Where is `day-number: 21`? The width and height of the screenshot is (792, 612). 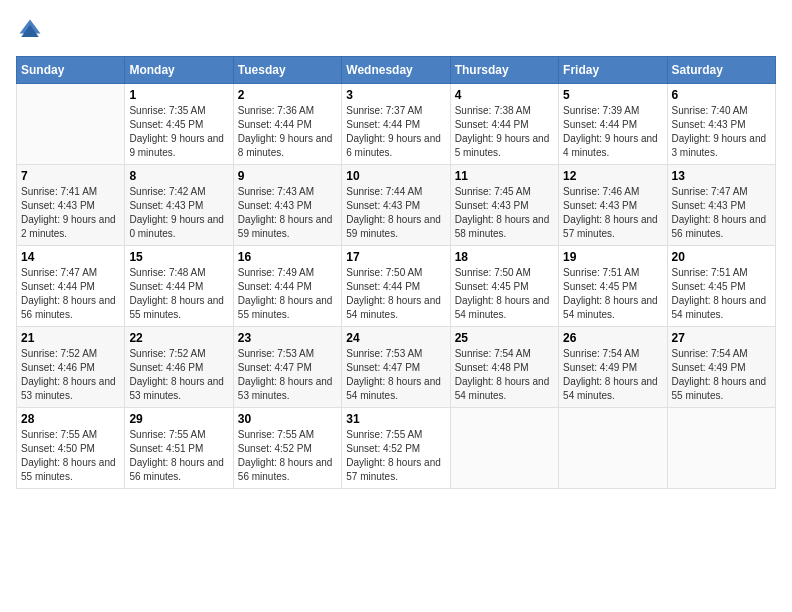 day-number: 21 is located at coordinates (70, 338).